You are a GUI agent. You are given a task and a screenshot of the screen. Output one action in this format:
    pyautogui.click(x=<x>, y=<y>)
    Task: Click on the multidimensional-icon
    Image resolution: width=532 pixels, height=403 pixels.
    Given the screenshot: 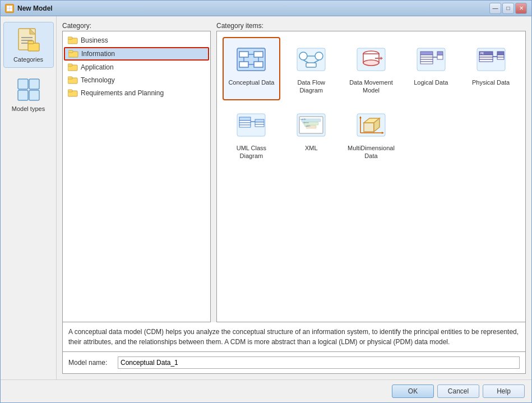 What is the action you would take?
    pyautogui.click(x=371, y=125)
    